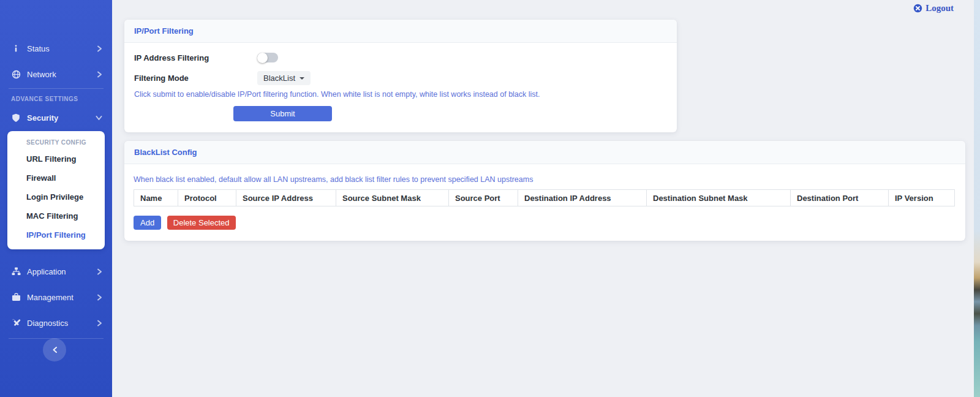 The height and width of the screenshot is (397, 980). I want to click on delete-selected-button: Delete Selected, so click(202, 223).